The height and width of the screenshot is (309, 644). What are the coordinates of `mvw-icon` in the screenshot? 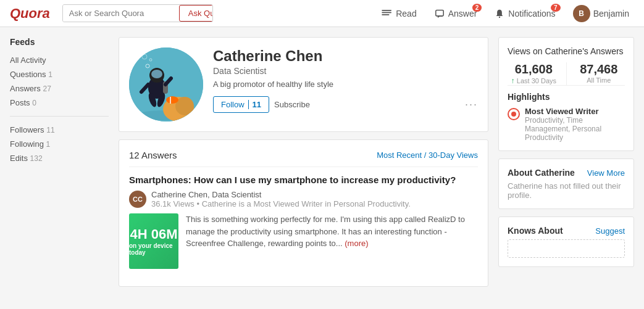 It's located at (514, 114).